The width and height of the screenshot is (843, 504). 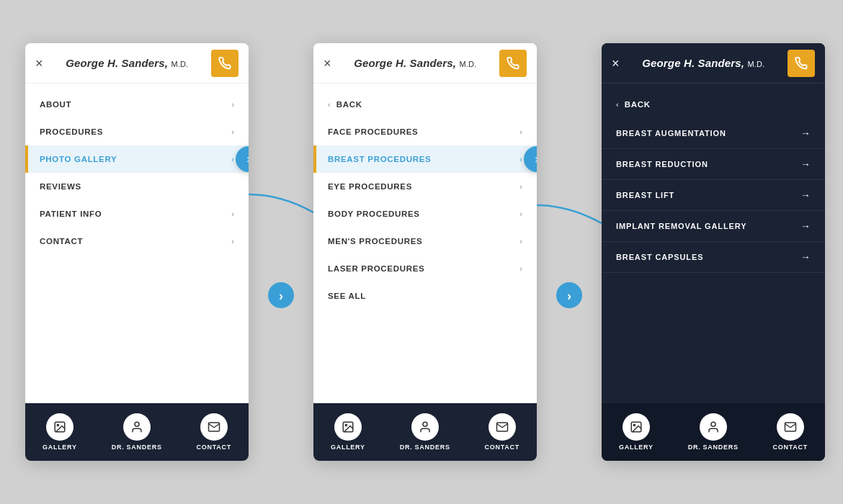 What do you see at coordinates (425, 159) in the screenshot?
I see `nav-item-breast-procedures: BREAST PROCEDURES › ›` at bounding box center [425, 159].